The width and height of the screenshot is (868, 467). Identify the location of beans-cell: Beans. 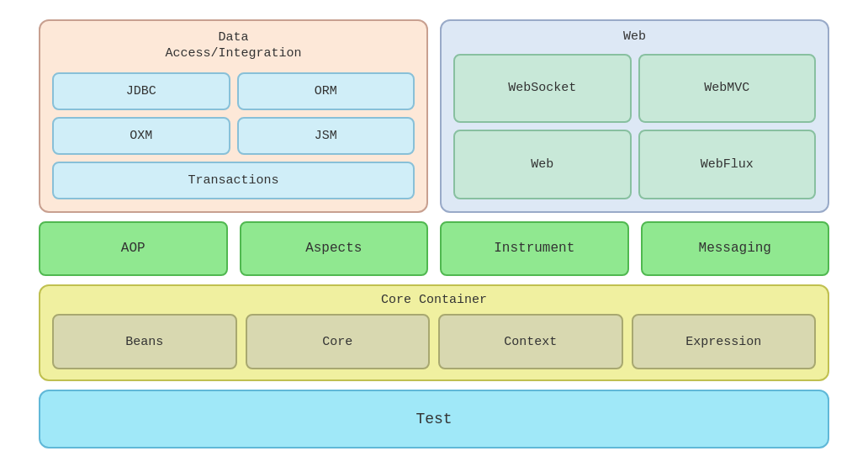
(145, 342).